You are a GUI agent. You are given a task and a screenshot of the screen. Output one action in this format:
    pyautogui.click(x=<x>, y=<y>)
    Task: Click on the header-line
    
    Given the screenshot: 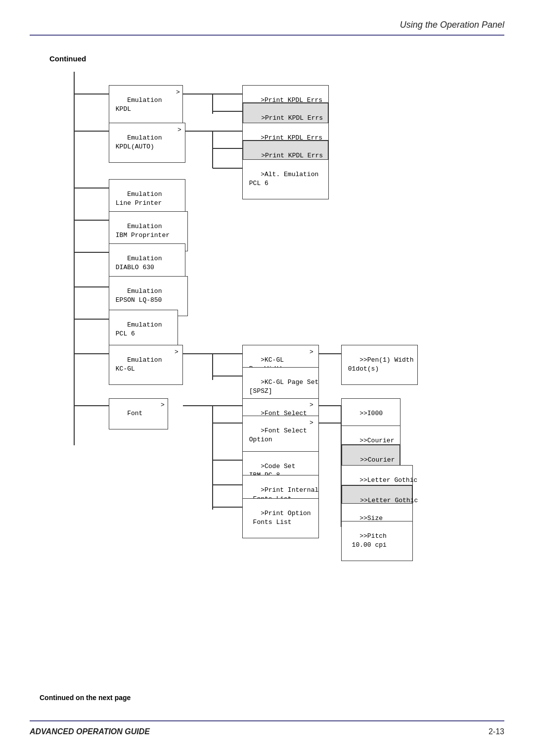 What is the action you would take?
    pyautogui.click(x=267, y=35)
    